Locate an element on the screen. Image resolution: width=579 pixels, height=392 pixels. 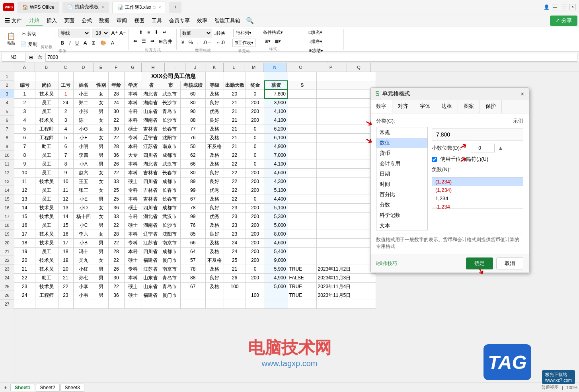
neg-item-2: (1,234) is located at coordinates (478, 190).